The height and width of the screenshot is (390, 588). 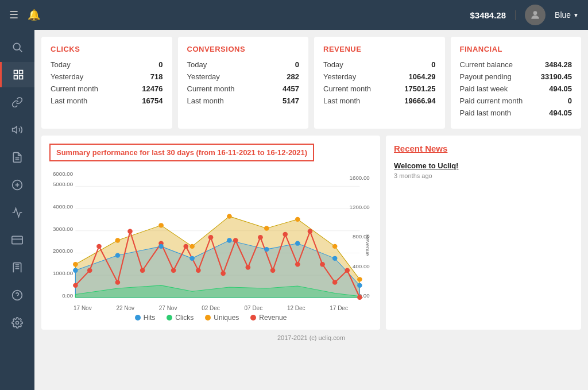 What do you see at coordinates (17, 240) in the screenshot?
I see `sidebar-item-payments` at bounding box center [17, 240].